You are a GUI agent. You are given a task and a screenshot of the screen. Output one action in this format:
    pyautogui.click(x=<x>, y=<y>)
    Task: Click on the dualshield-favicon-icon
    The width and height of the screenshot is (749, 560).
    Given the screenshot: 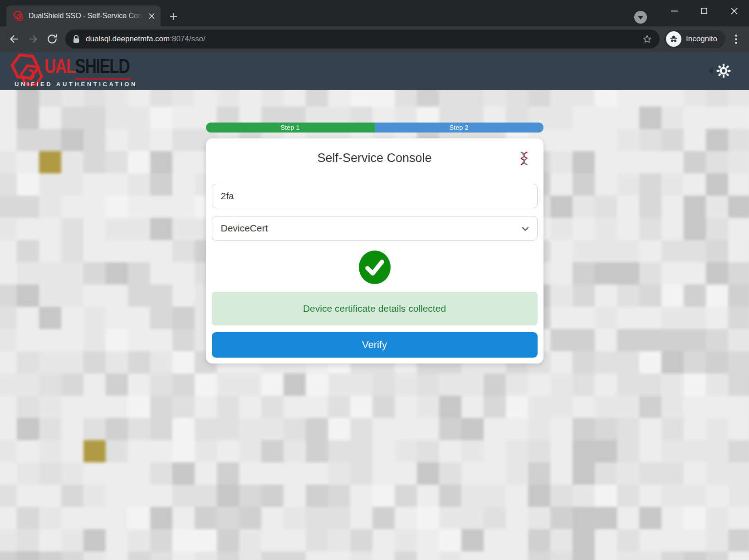 What is the action you would take?
    pyautogui.click(x=18, y=16)
    